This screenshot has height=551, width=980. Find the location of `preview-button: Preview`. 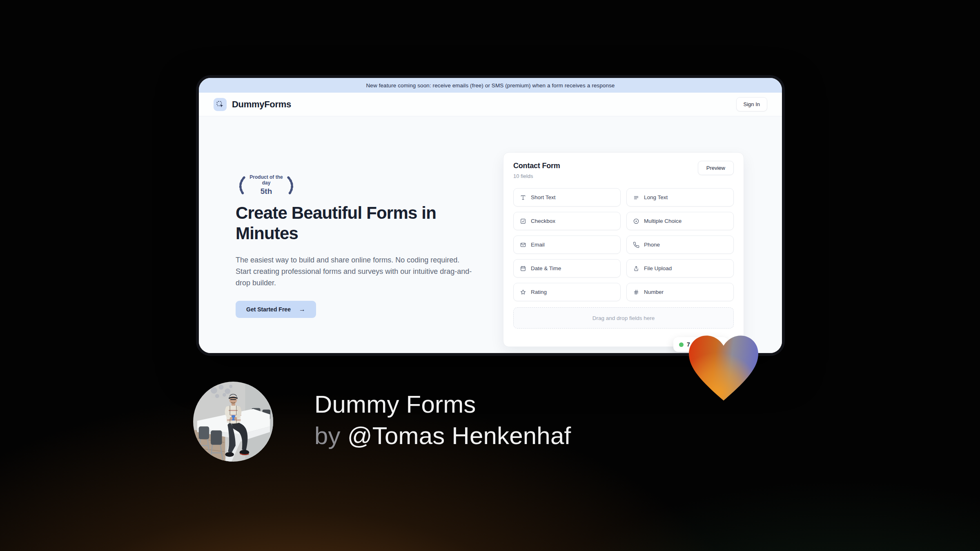

preview-button: Preview is located at coordinates (716, 168).